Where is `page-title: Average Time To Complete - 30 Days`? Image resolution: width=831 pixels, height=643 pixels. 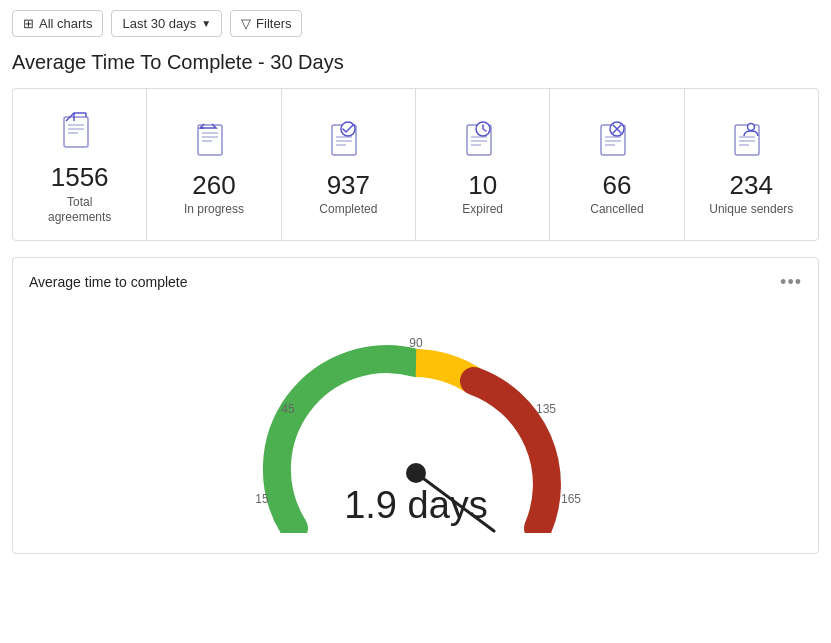 page-title: Average Time To Complete - 30 Days is located at coordinates (416, 62).